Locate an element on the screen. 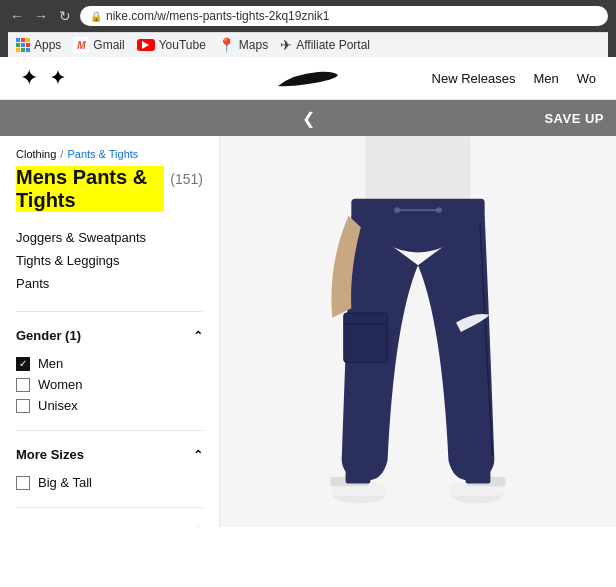  back-button: ← is located at coordinates (17, 16).